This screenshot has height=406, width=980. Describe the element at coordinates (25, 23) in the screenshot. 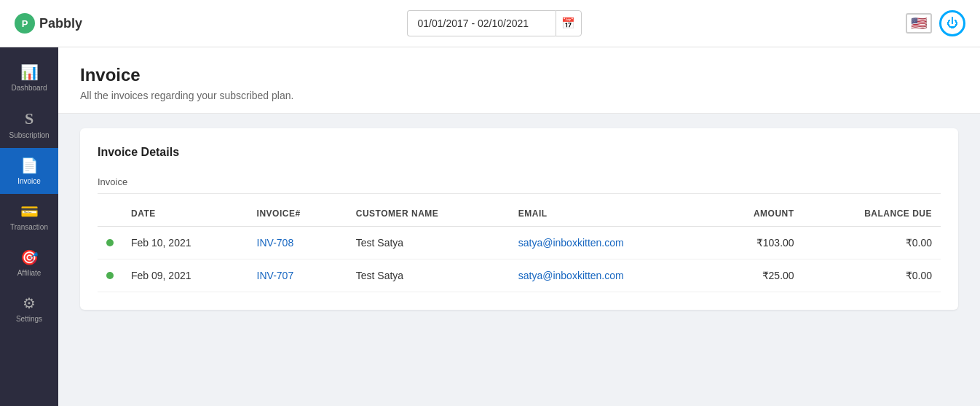

I see `logo-letter: P` at that location.